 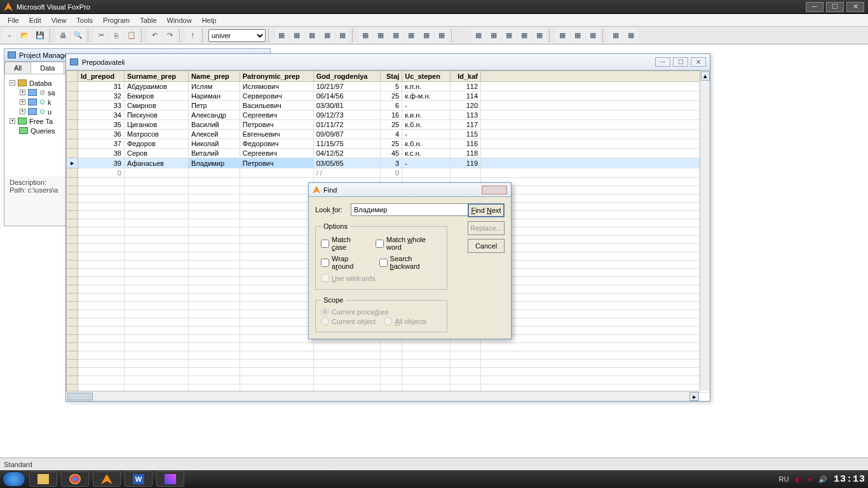 I want to click on col-name: Name_prep, so click(x=214, y=76).